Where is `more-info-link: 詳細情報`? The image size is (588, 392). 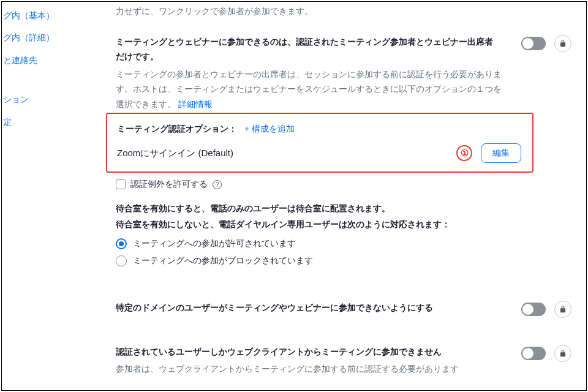 more-info-link: 詳細情報 is located at coordinates (195, 104).